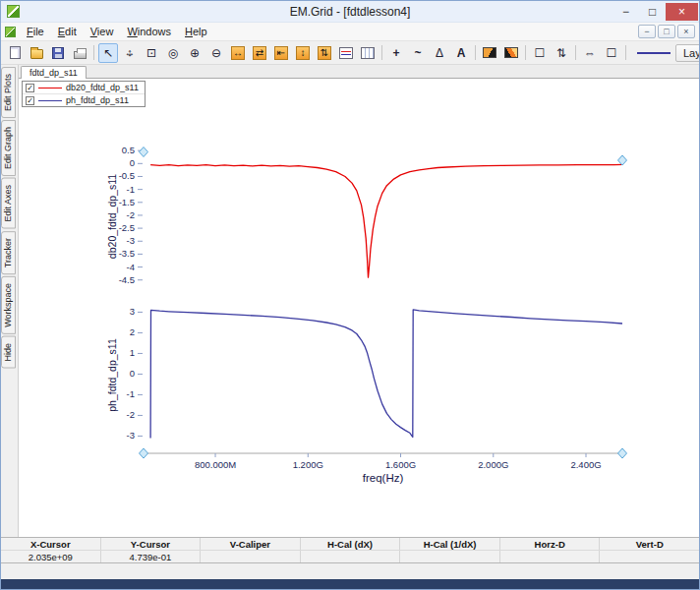  I want to click on open-folder-icon, so click(37, 54).